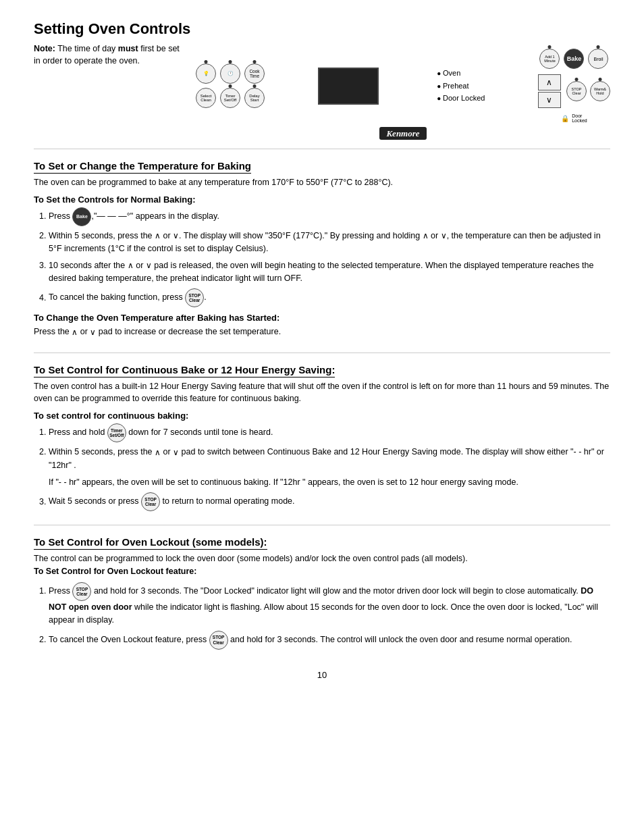  What do you see at coordinates (158, 236) in the screenshot?
I see `up-arrow-inline: ∧` at bounding box center [158, 236].